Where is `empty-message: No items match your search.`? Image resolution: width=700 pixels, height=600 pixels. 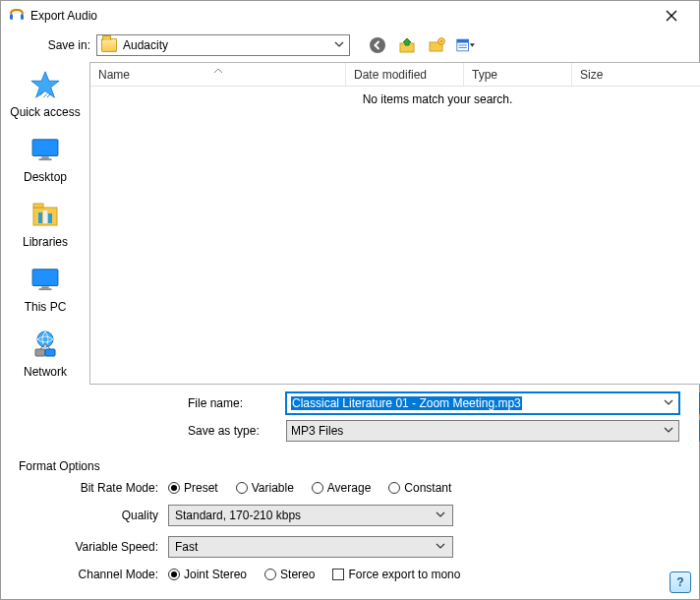
empty-message: No items match your search. is located at coordinates (438, 99).